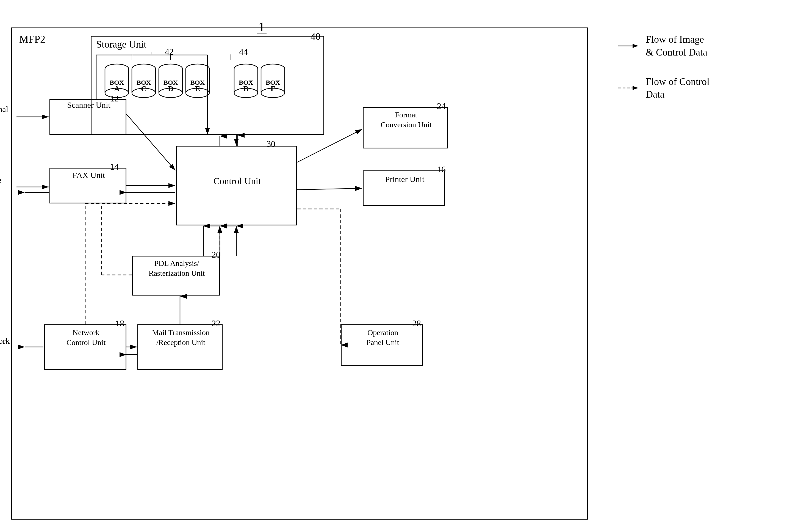 The height and width of the screenshot is (527, 812). What do you see at coordinates (114, 167) in the screenshot?
I see `label-14: 14` at bounding box center [114, 167].